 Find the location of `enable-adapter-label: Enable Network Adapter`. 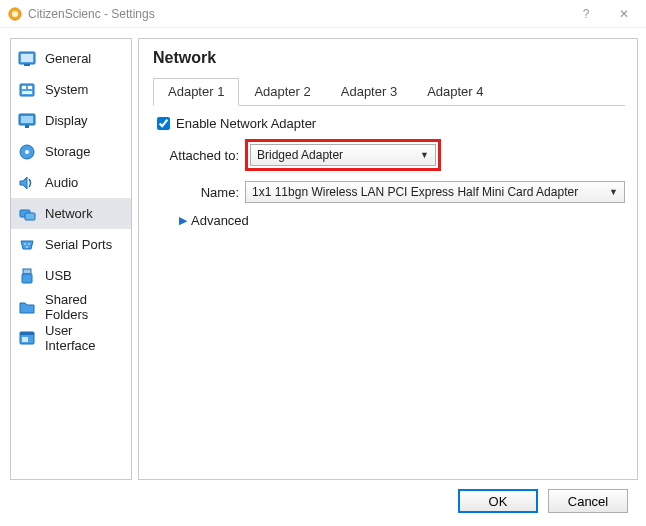

enable-adapter-label: Enable Network Adapter is located at coordinates (246, 124).